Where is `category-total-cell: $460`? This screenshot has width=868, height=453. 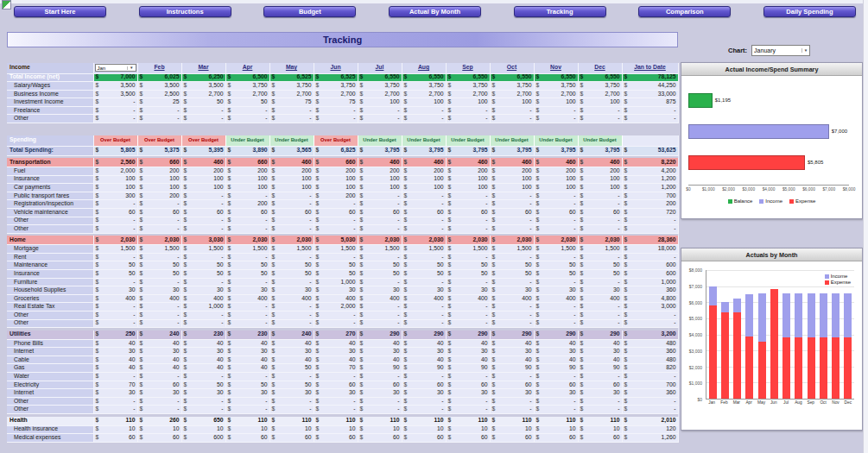 category-total-cell: $460 is located at coordinates (511, 162).